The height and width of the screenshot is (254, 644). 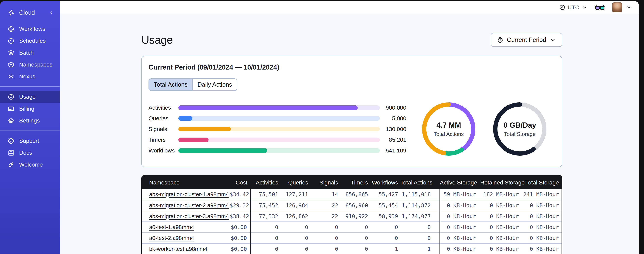 What do you see at coordinates (542, 194) in the screenshot?
I see `value-cell: 241 MB-Hour` at bounding box center [542, 194].